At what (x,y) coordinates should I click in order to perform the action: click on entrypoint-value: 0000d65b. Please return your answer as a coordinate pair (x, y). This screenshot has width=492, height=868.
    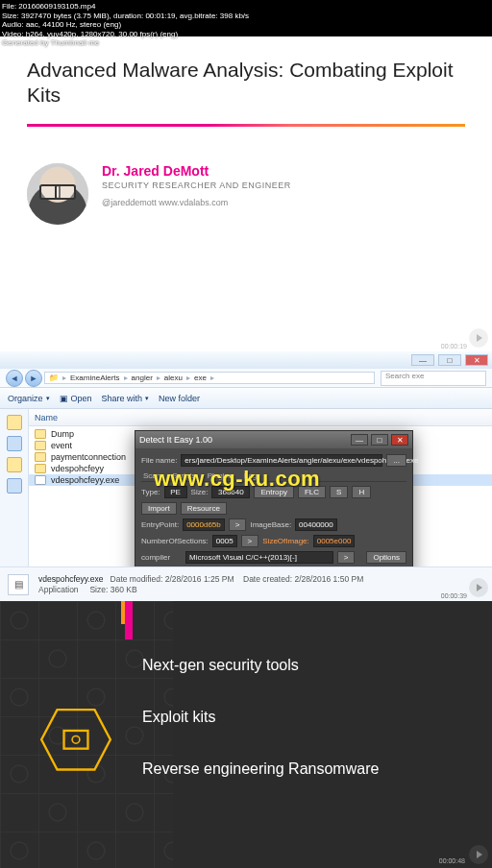
    Looking at the image, I should click on (204, 524).